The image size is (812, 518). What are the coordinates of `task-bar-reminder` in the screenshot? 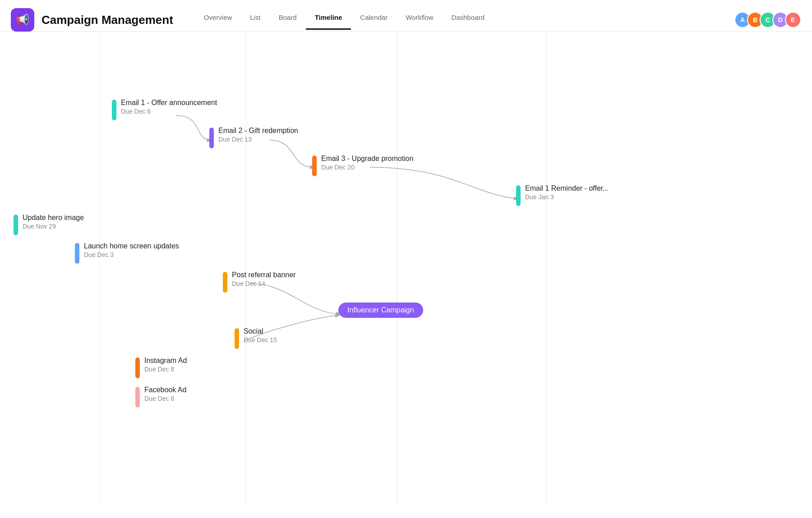 It's located at (518, 196).